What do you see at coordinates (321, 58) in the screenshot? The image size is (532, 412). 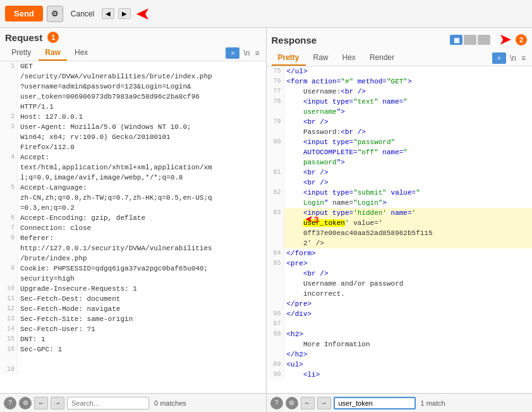 I see `tab-response-raw: Raw` at bounding box center [321, 58].